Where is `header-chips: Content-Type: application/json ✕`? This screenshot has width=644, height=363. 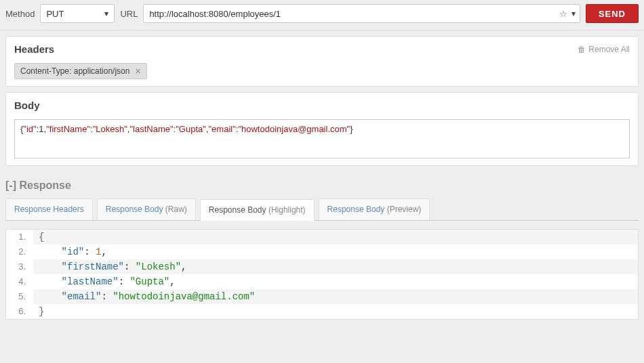
header-chips: Content-Type: application/json ✕ is located at coordinates (322, 71).